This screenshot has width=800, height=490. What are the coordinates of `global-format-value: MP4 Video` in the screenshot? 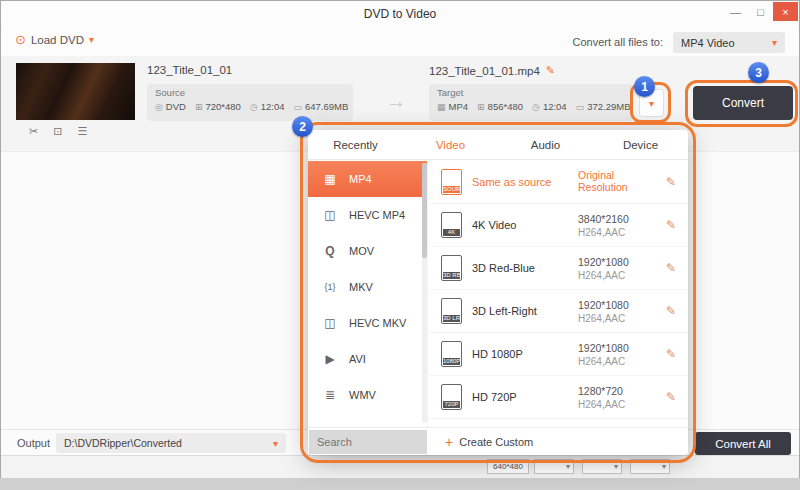 It's located at (708, 43).